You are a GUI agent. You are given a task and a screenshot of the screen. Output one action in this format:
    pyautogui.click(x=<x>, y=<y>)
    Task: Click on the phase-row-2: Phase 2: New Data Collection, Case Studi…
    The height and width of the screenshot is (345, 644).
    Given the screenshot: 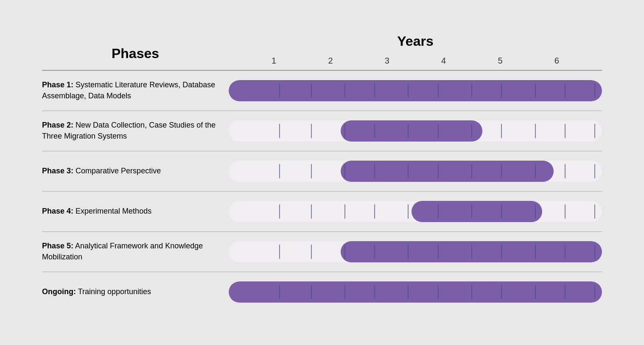 What is the action you would take?
    pyautogui.click(x=322, y=131)
    